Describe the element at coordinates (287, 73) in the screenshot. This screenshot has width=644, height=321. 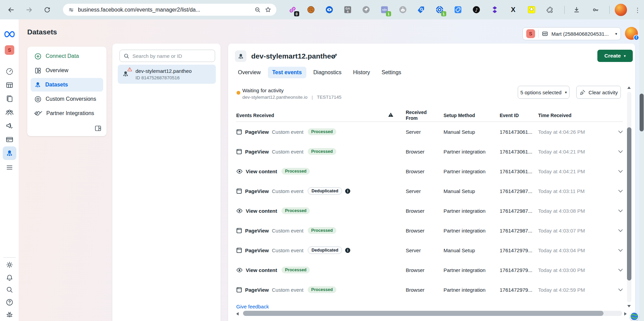
I see `tab-test-events: Test events` at that location.